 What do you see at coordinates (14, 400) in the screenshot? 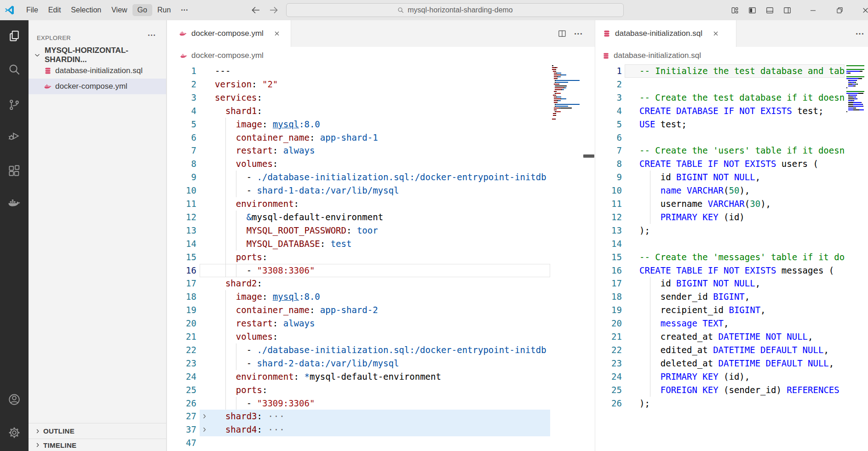
I see `account-icon` at bounding box center [14, 400].